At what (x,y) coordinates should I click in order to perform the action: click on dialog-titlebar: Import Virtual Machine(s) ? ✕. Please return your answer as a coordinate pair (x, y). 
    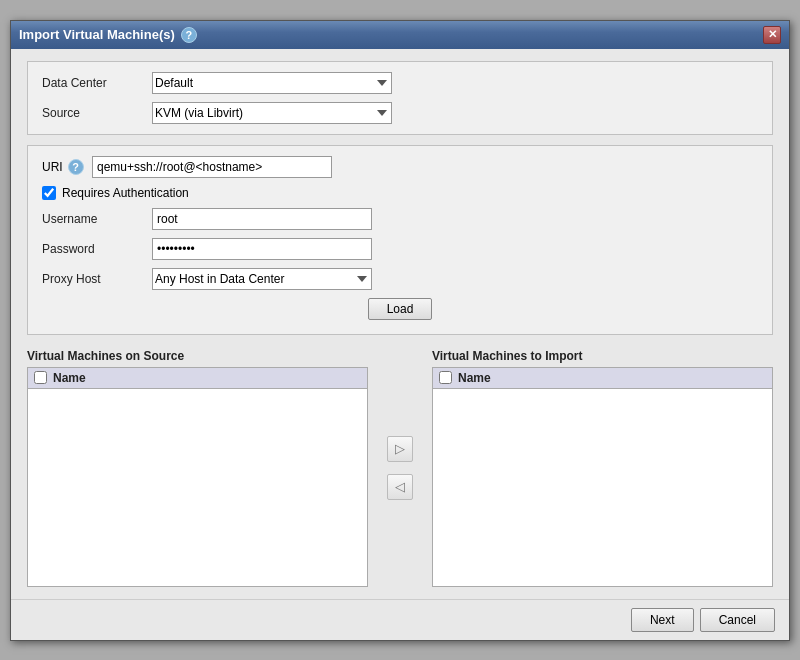
    Looking at the image, I should click on (400, 35).